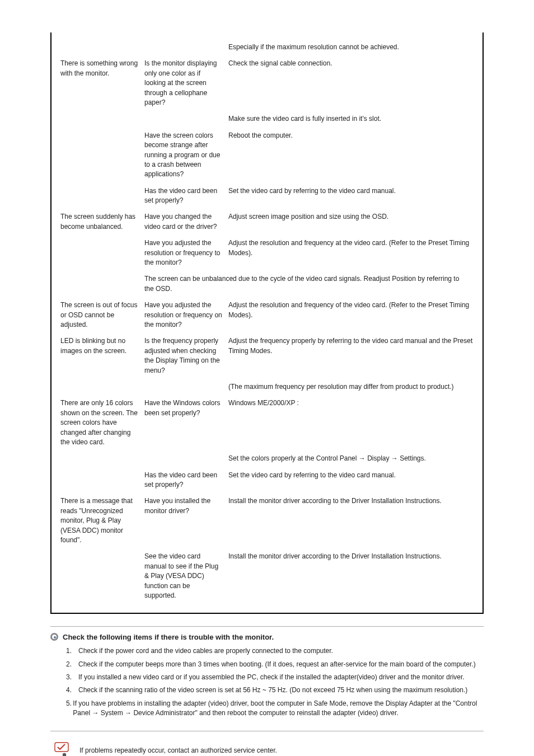  I want to click on cell: (The maximum frequency per resolution ma…, so click(351, 387).